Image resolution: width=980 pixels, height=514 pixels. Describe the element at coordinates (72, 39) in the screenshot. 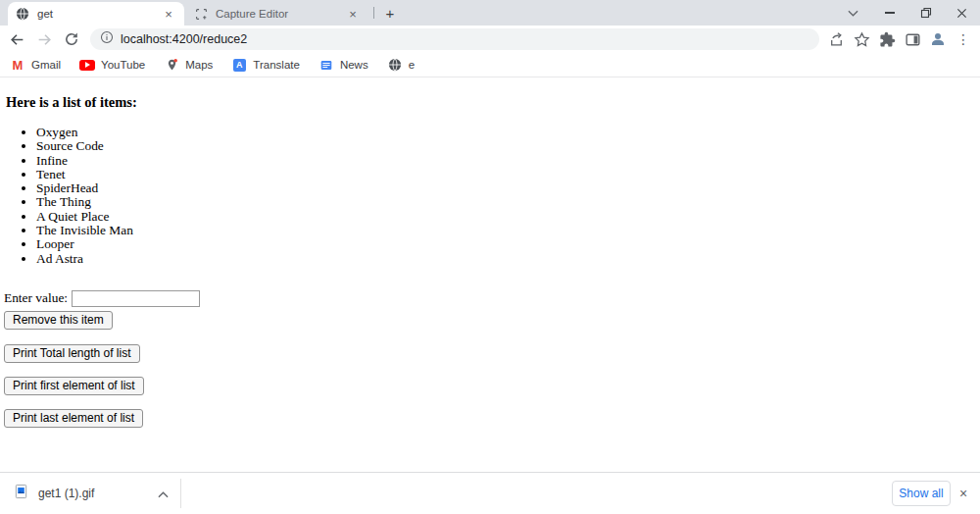

I see `reload-button` at that location.